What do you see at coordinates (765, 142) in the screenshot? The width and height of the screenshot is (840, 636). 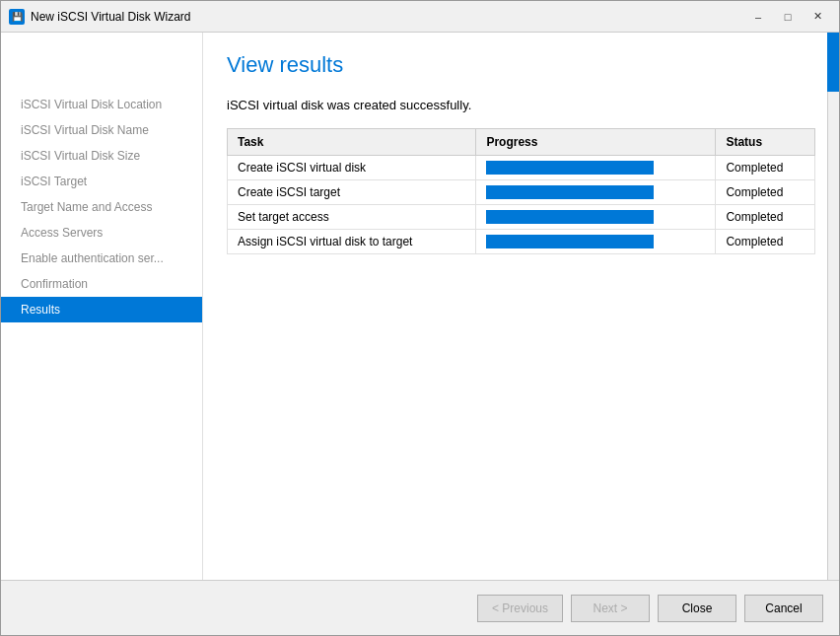 I see `col-status: Status` at bounding box center [765, 142].